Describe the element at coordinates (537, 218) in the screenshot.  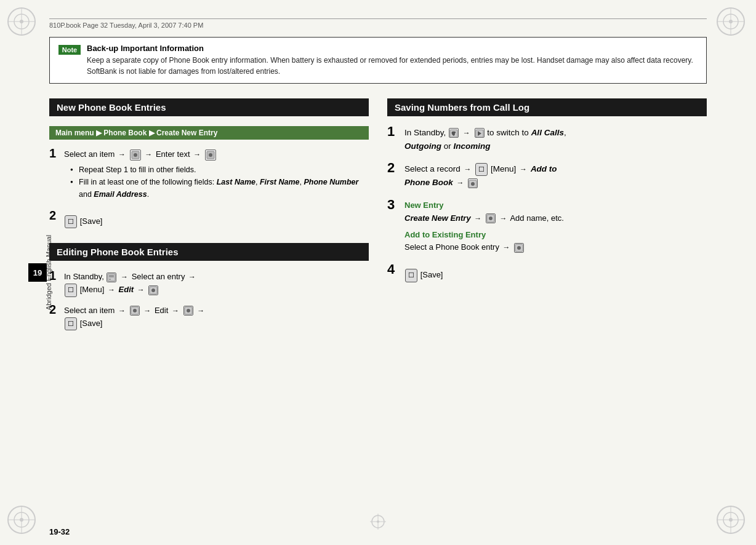
I see `add-name-text: Add name, etc.` at that location.